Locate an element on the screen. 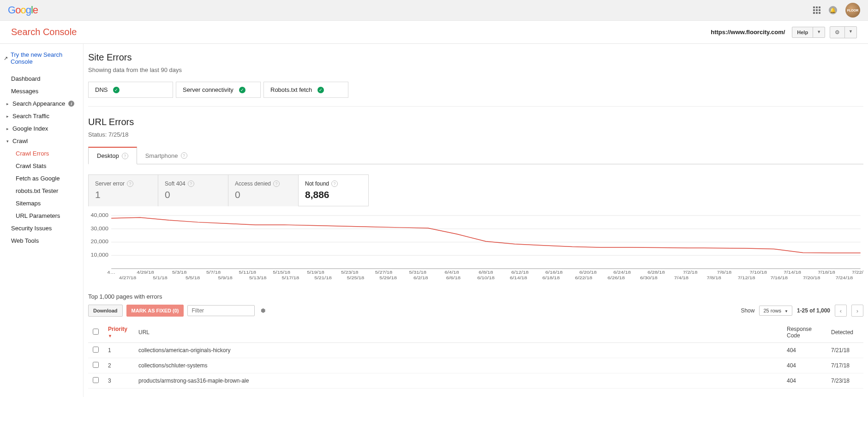  x-tick-label: 5/3/18 is located at coordinates (180, 272).